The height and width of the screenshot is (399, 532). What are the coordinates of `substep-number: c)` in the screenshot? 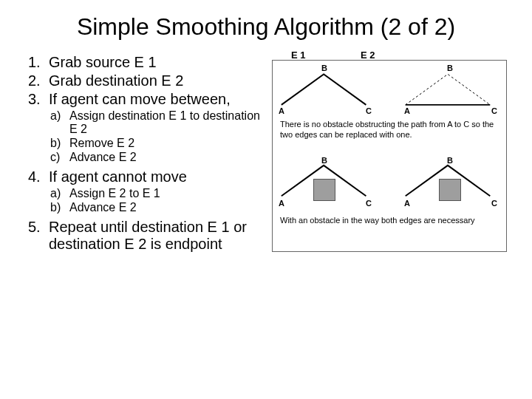 It's located at (60, 157).